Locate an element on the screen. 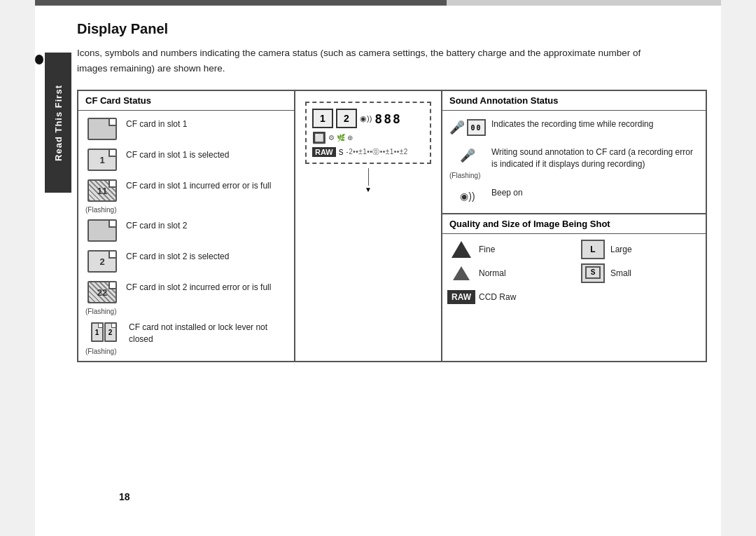  arrow-line is located at coordinates (368, 177).